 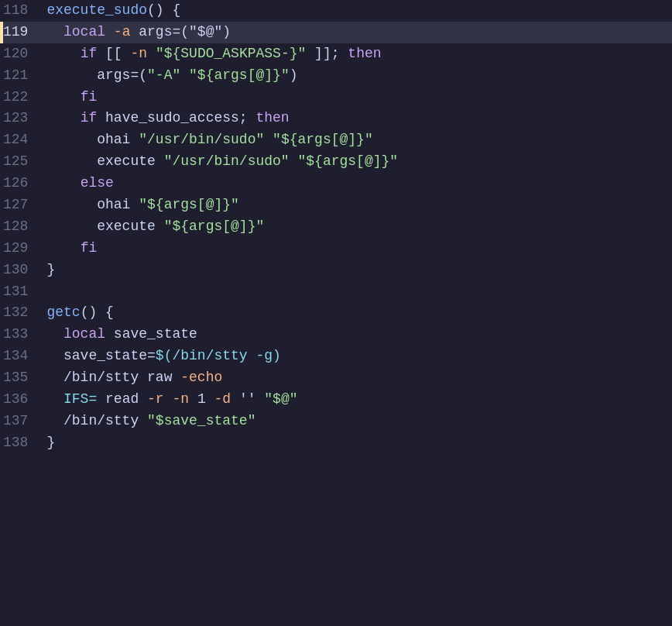 What do you see at coordinates (327, 53) in the screenshot?
I see `token-plain: ]];` at bounding box center [327, 53].